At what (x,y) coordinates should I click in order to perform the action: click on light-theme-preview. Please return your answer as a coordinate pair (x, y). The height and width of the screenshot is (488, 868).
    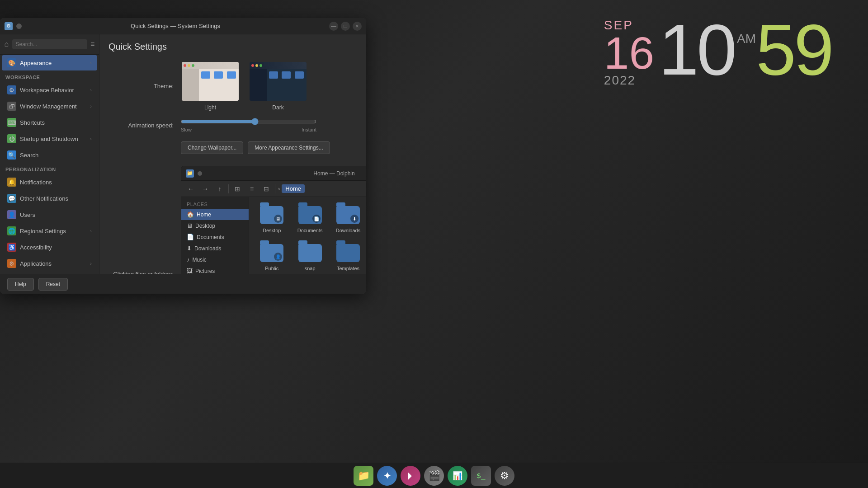
    Looking at the image, I should click on (210, 81).